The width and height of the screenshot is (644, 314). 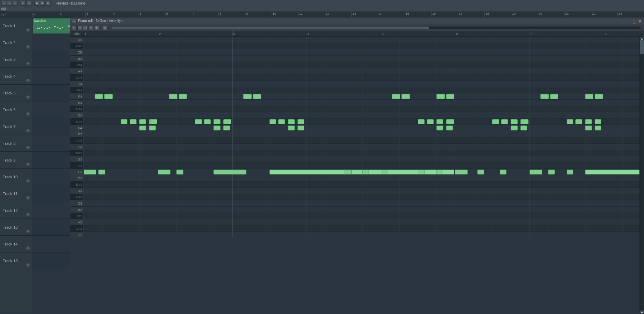 What do you see at coordinates (440, 97) in the screenshot?
I see `note-F4-4.75` at bounding box center [440, 97].